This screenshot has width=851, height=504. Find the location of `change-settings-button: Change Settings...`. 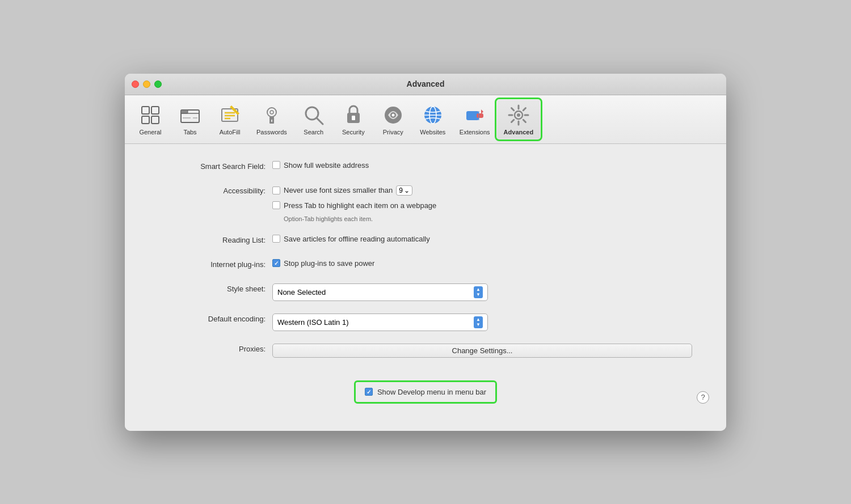

change-settings-button: Change Settings... is located at coordinates (482, 350).